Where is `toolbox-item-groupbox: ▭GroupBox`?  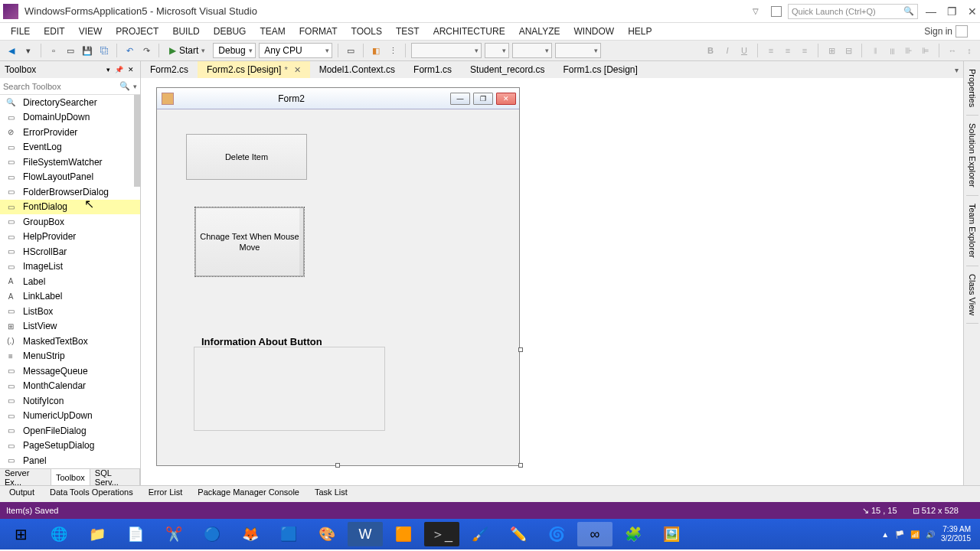
toolbox-item-groupbox: ▭GroupBox is located at coordinates (70, 222).